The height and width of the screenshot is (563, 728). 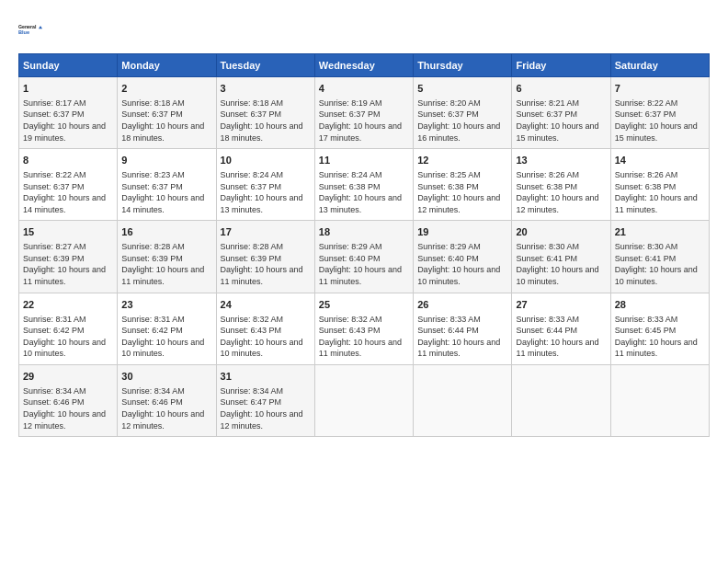 What do you see at coordinates (68, 66) in the screenshot?
I see `weekday-header: Sunday` at bounding box center [68, 66].